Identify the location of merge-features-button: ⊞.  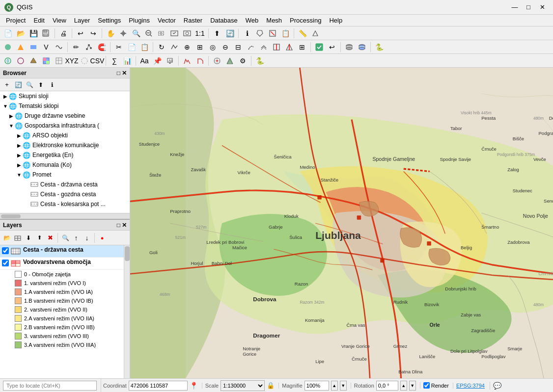
(302, 47).